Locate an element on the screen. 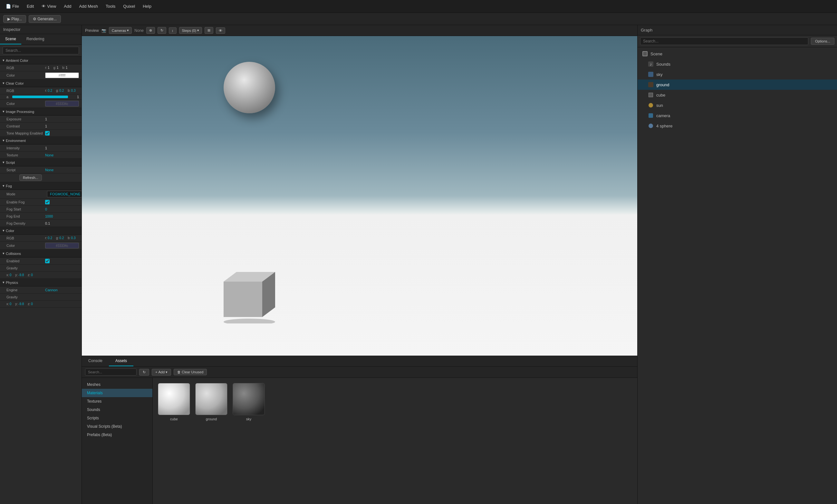  graph-search-container: Options... is located at coordinates (737, 41).